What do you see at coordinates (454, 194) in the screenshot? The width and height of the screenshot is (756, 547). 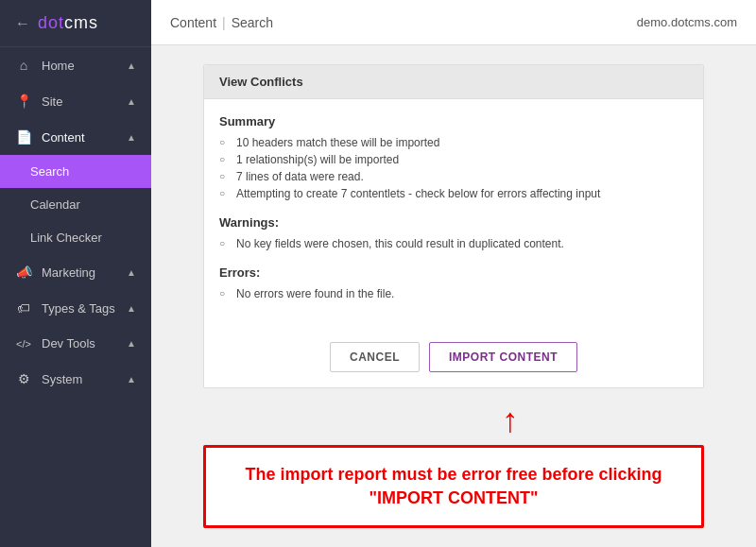 I see `list-item: Attempting to create 7 contentlets - che…` at bounding box center [454, 194].